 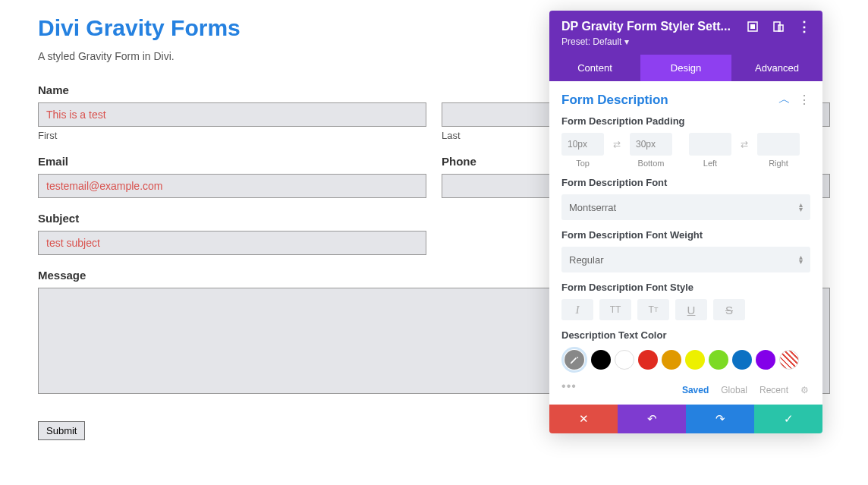 What do you see at coordinates (804, 100) in the screenshot?
I see `section-menu-icon: ⋮` at bounding box center [804, 100].